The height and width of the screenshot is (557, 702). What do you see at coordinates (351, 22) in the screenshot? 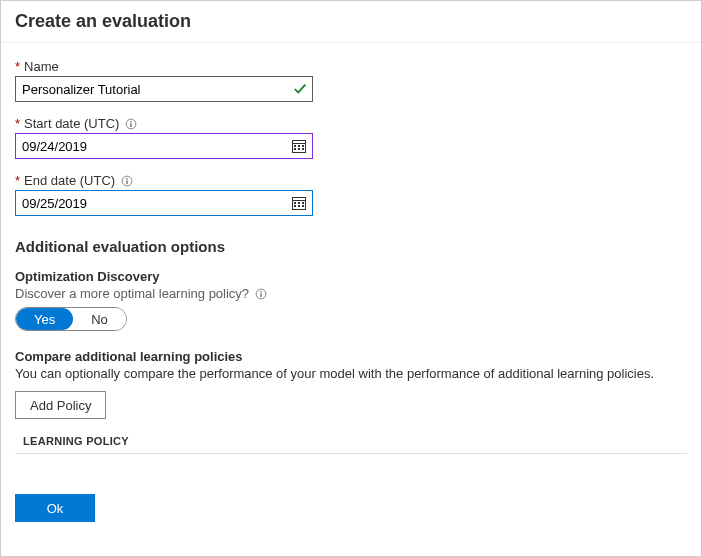
I see `panel-header: Create an evaluation` at bounding box center [351, 22].